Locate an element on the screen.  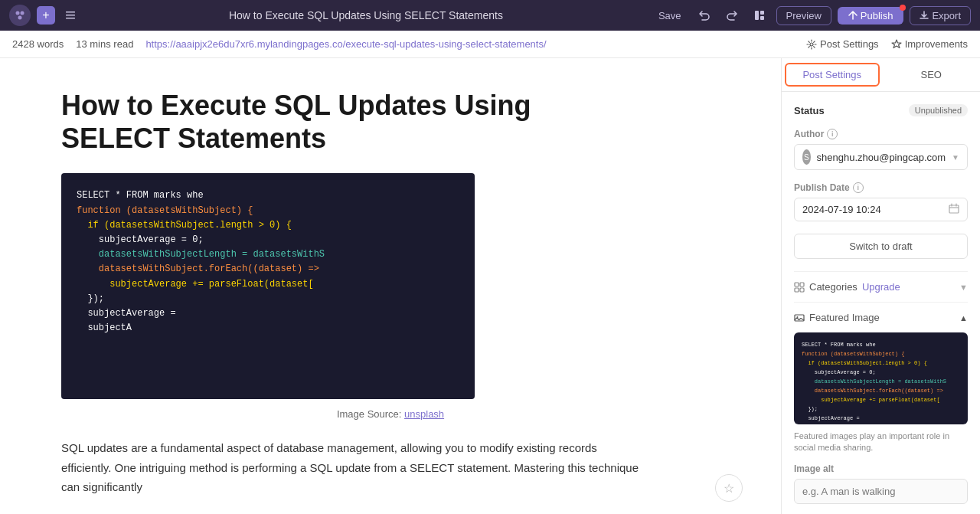
export-label: Export is located at coordinates (946, 15).